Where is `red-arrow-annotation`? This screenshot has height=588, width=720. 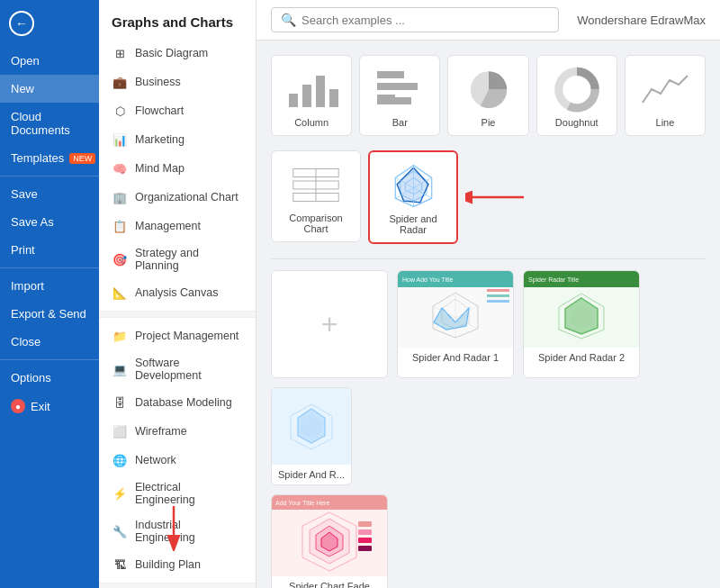 red-arrow-annotation is located at coordinates (497, 197).